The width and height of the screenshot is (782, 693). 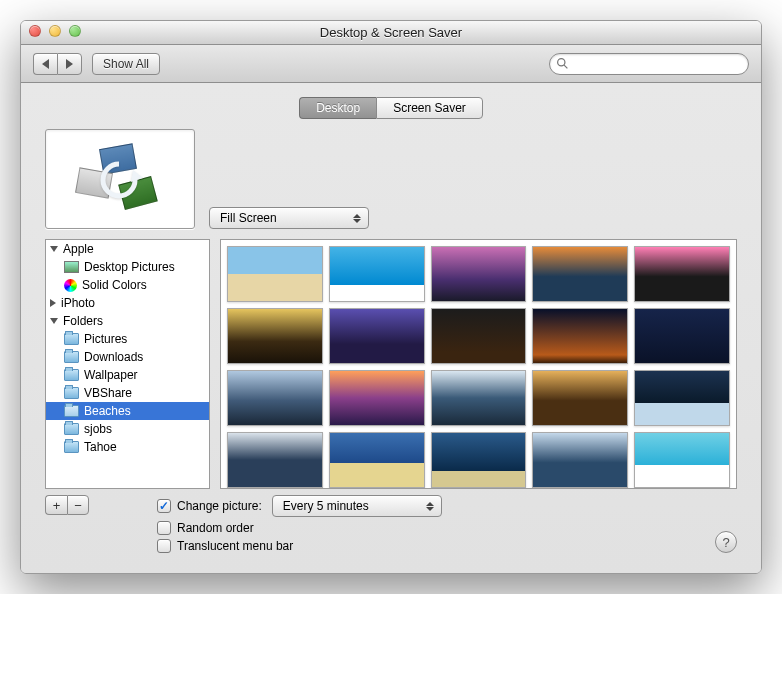 I want to click on tree-label: sjobs, so click(x=98, y=429).